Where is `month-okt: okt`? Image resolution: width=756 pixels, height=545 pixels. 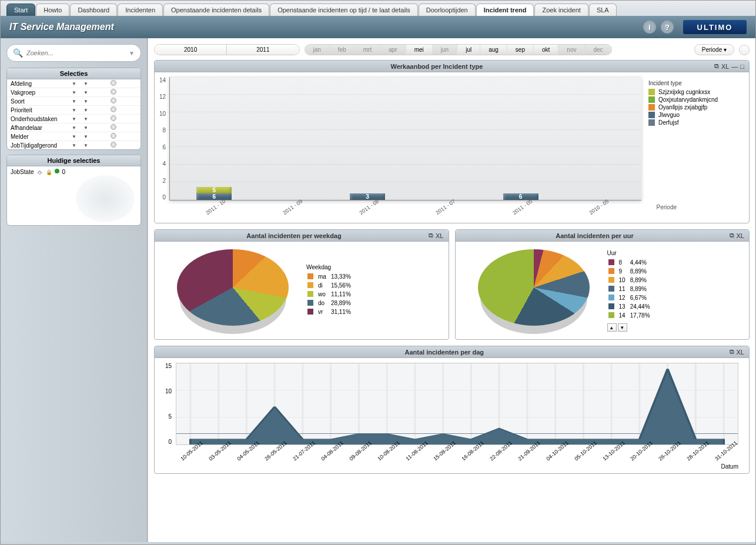 month-okt: okt is located at coordinates (546, 49).